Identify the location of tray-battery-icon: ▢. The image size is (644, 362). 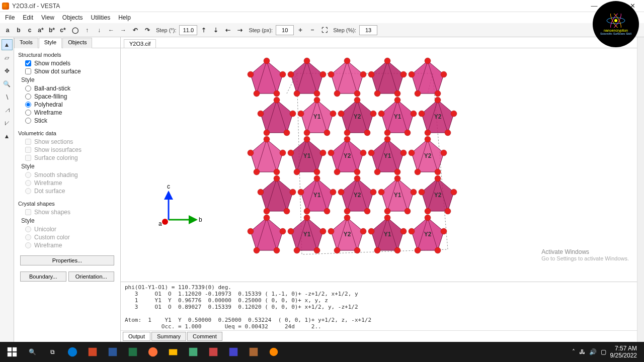
(604, 352).